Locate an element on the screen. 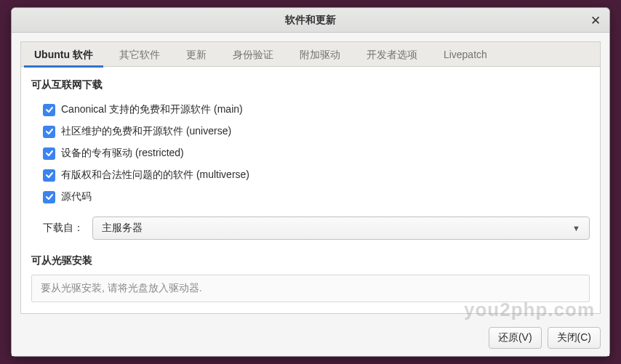 Image resolution: width=621 pixels, height=364 pixels. tab-bar: Ubuntu 软件 其它软件 更新 身份验证 附加驱动 开发者选项 Livepa… is located at coordinates (310, 54).